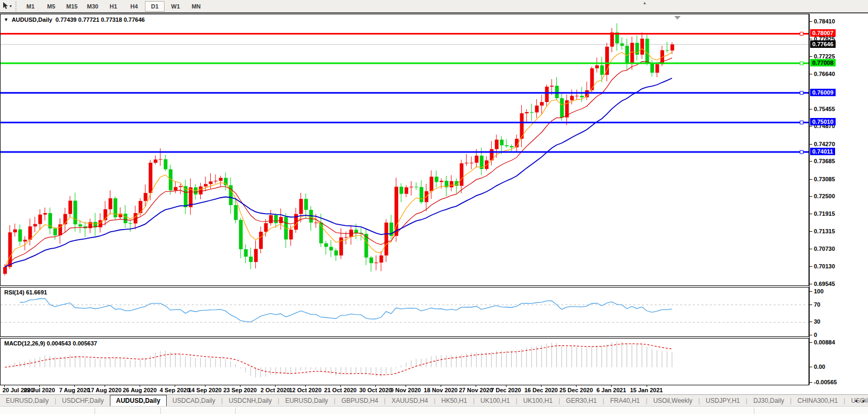 The width and height of the screenshot is (868, 414). What do you see at coordinates (360, 401) in the screenshot?
I see `tab-GBPUSD-H4: GBPUSD,H4` at bounding box center [360, 401].